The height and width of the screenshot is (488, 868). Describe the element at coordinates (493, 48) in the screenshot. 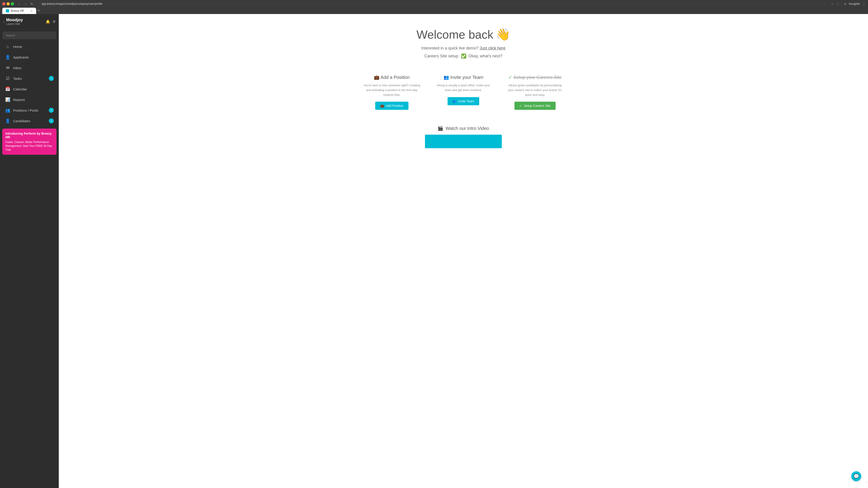

I see `demo-link: Just click here` at that location.